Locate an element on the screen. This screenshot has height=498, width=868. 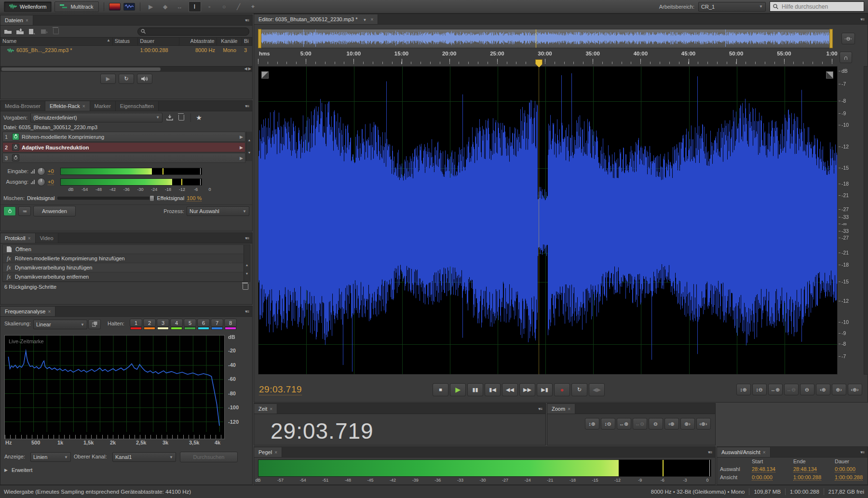
history-item: fxDynamikverarbeitung entfernen is located at coordinates (126, 277).